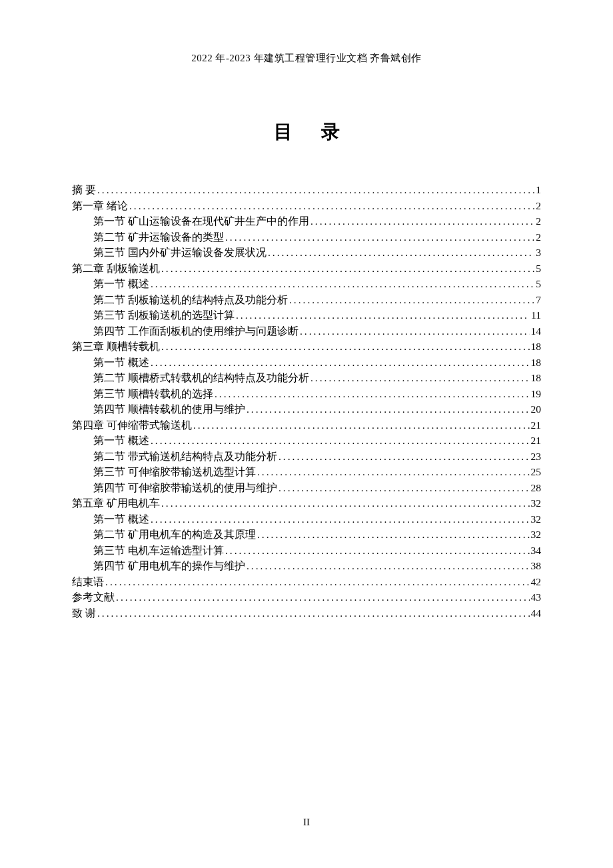 The width and height of the screenshot is (613, 868). I want to click on toc-entry-label: 第三节 顺槽转载机的选择, so click(153, 394).